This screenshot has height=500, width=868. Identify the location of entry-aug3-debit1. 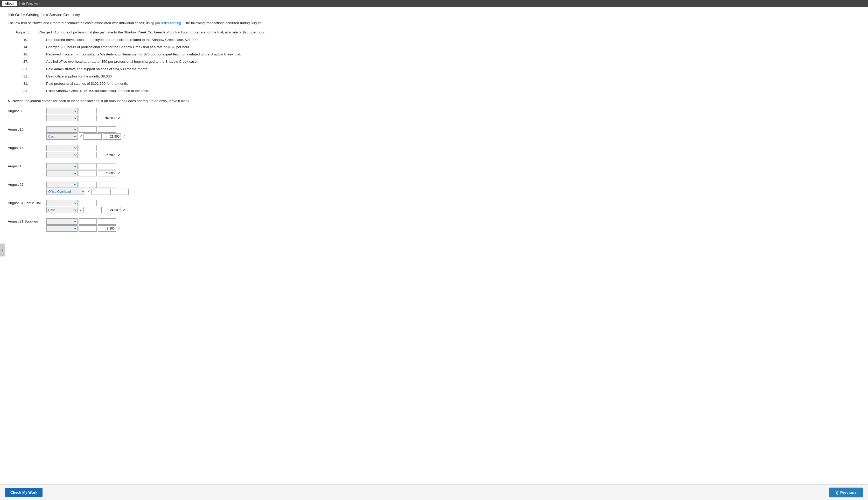
(88, 111).